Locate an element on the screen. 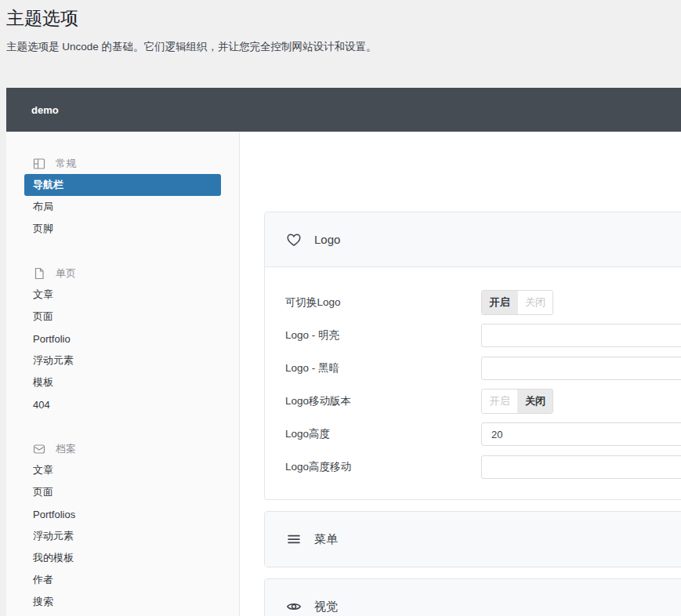 The image size is (681, 616). field-label: Logo高度 is located at coordinates (383, 434).